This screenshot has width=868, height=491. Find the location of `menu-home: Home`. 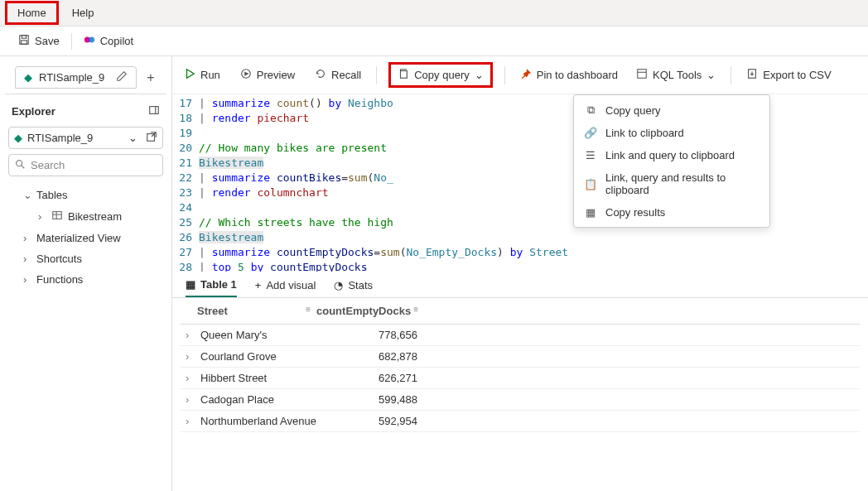

menu-home: Home is located at coordinates (31, 13).